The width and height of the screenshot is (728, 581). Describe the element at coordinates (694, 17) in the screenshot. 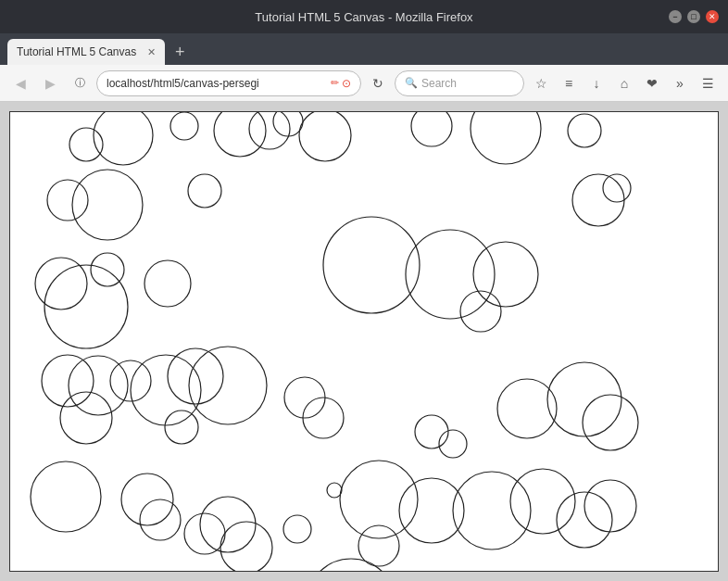

I see `maximize-button: □` at that location.